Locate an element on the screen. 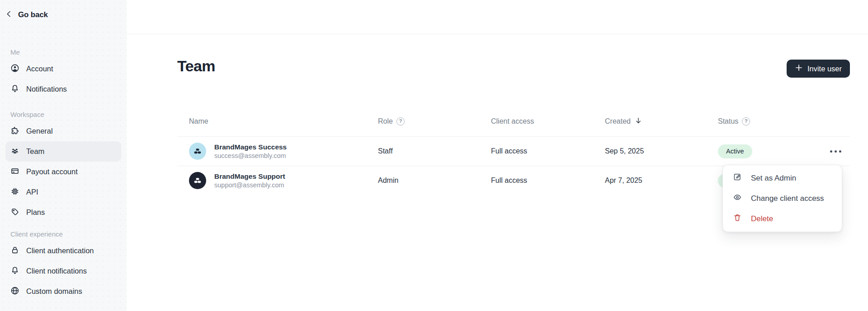 This screenshot has height=311, width=868. created-cell: Sep 5, 2025 is located at coordinates (661, 151).